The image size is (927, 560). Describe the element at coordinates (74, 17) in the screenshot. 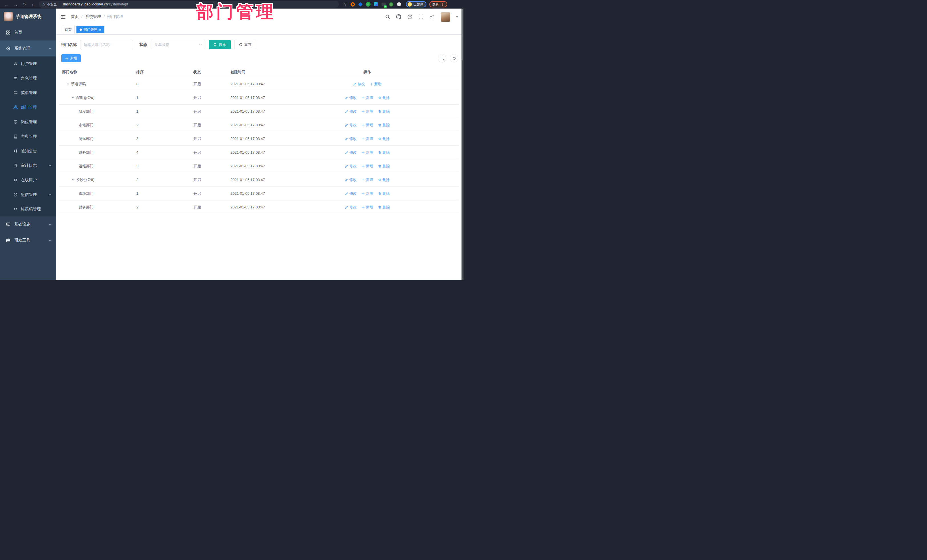

I see `breadcrumb-home: 首页` at that location.